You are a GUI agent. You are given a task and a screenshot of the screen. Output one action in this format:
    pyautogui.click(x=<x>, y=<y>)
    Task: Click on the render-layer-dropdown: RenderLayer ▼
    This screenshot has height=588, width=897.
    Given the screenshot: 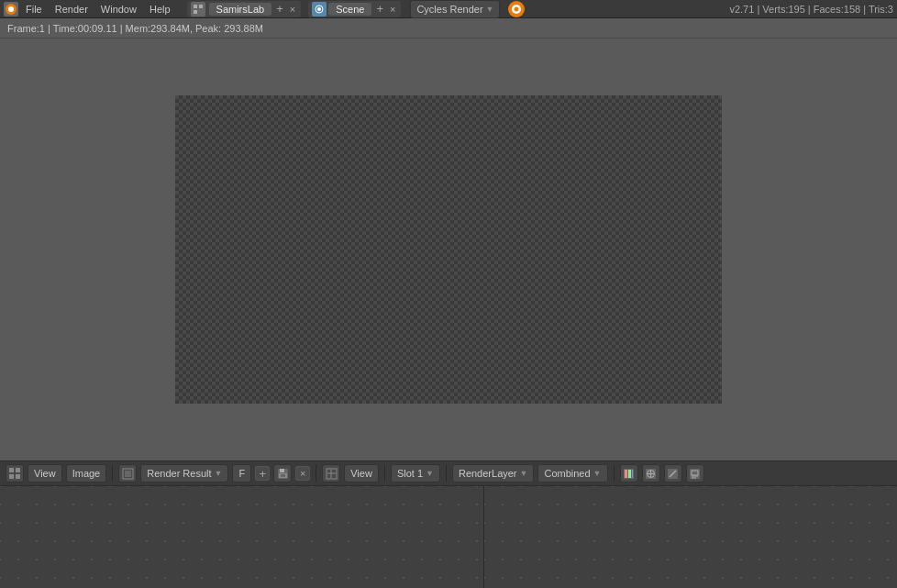 What is the action you would take?
    pyautogui.click(x=493, y=473)
    